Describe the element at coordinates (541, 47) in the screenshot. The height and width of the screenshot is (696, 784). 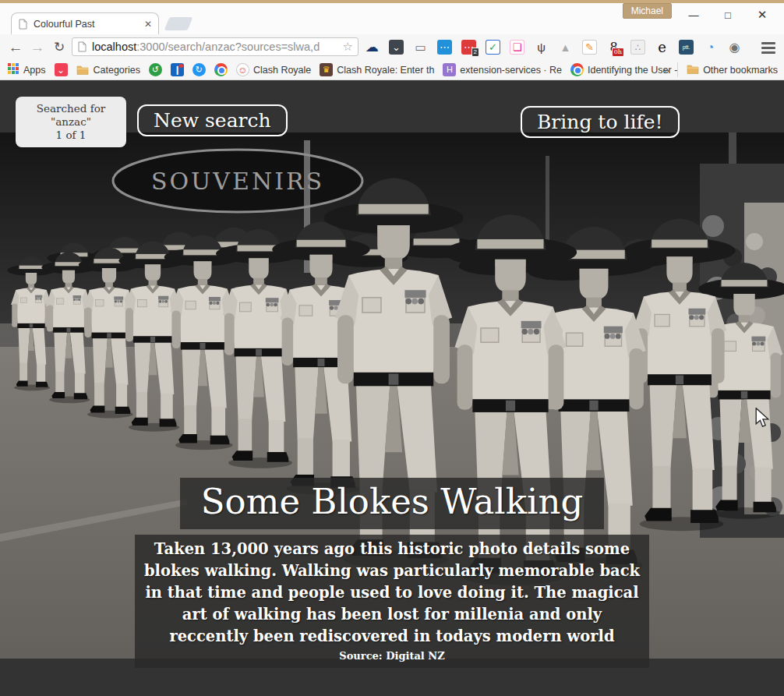
I see `tree-extension-icon: ψ` at that location.